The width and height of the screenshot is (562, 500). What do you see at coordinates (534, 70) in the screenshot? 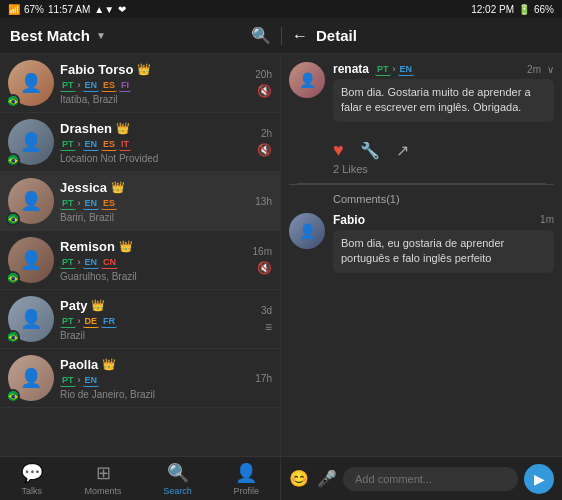
I see `message-time: 2m` at bounding box center [534, 70].